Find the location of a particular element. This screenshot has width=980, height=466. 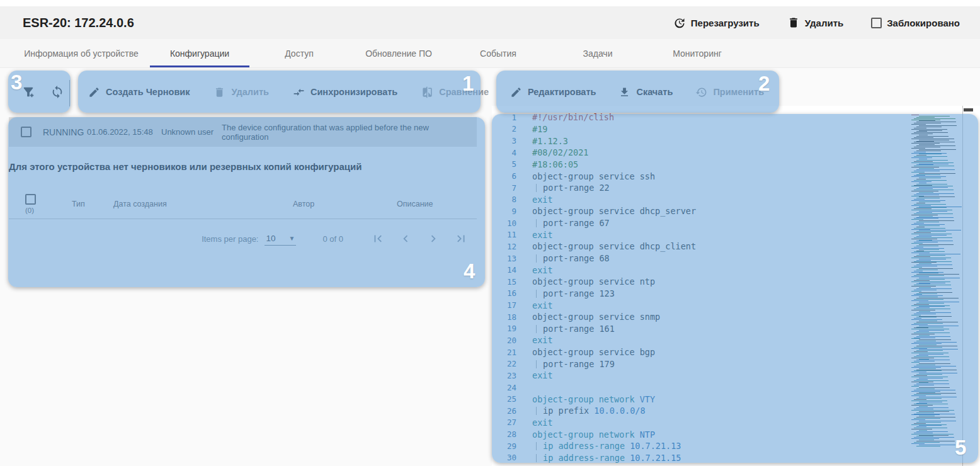

synchronize-button: Синхронизировать is located at coordinates (345, 92).